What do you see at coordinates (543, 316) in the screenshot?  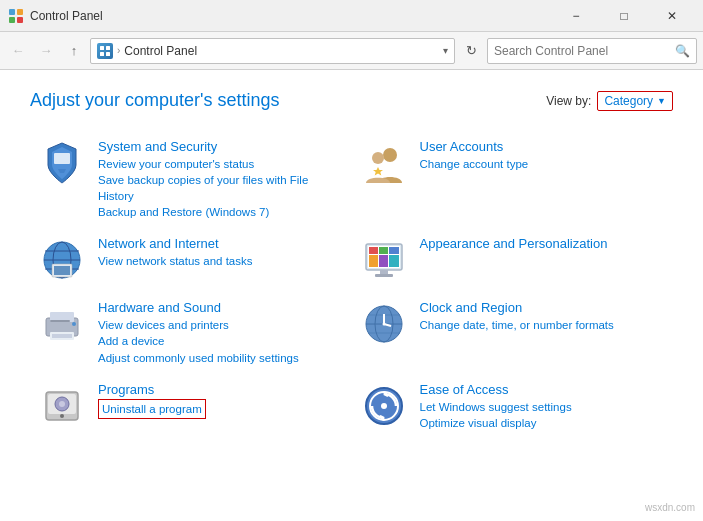 I see `clock-text: Clock and Region Change date, time, or n…` at bounding box center [543, 316].